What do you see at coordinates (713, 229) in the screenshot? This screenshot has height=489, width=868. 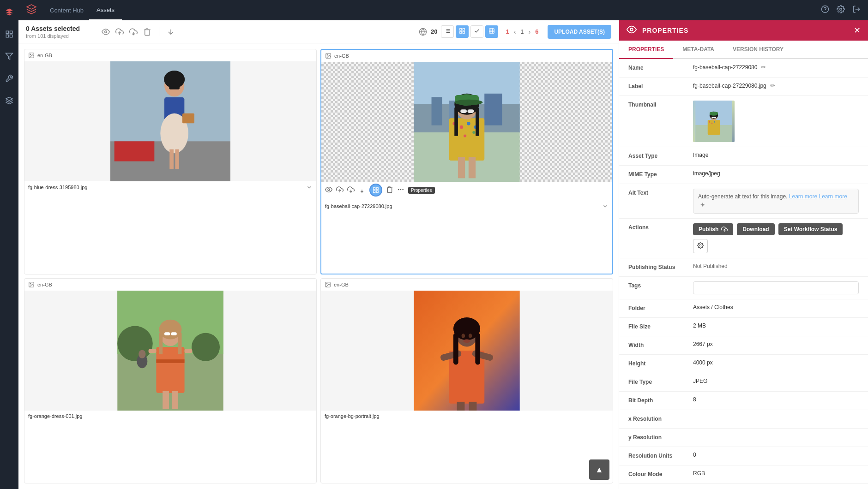 I see `publish-btn: Publish` at bounding box center [713, 229].